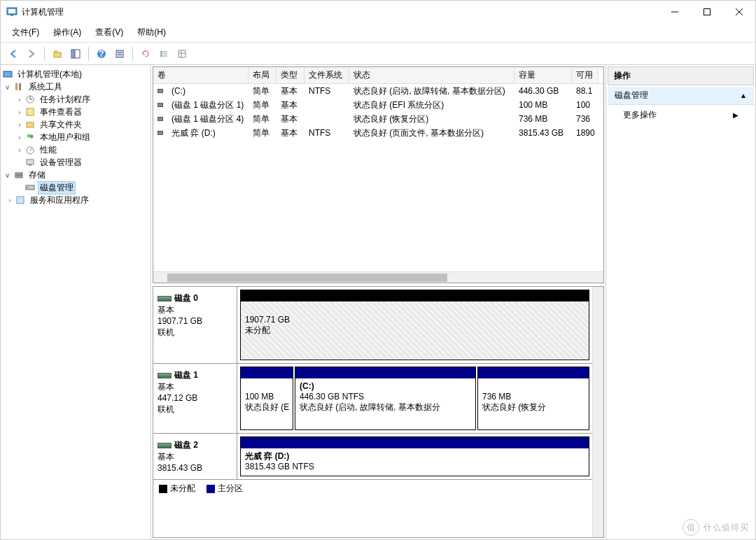 This screenshot has width=756, height=540. What do you see at coordinates (76, 54) in the screenshot?
I see `show-hide-tree-button` at bounding box center [76, 54].